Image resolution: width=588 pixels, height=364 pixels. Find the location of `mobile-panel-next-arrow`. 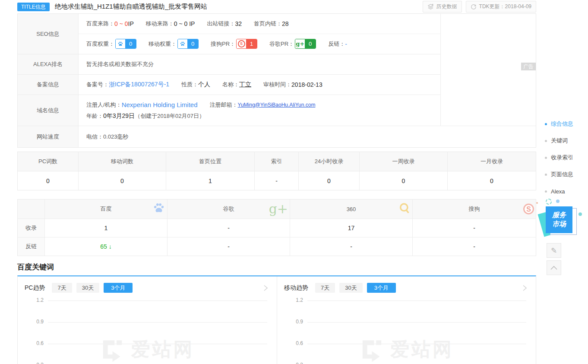

mobile-panel-next-arrow is located at coordinates (525, 288).